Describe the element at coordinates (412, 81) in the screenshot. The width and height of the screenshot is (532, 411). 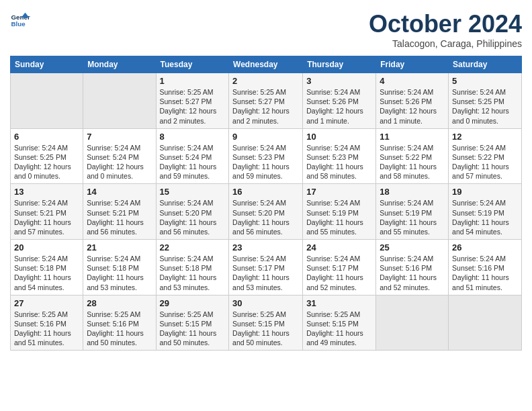
I see `day-number: 4` at that location.